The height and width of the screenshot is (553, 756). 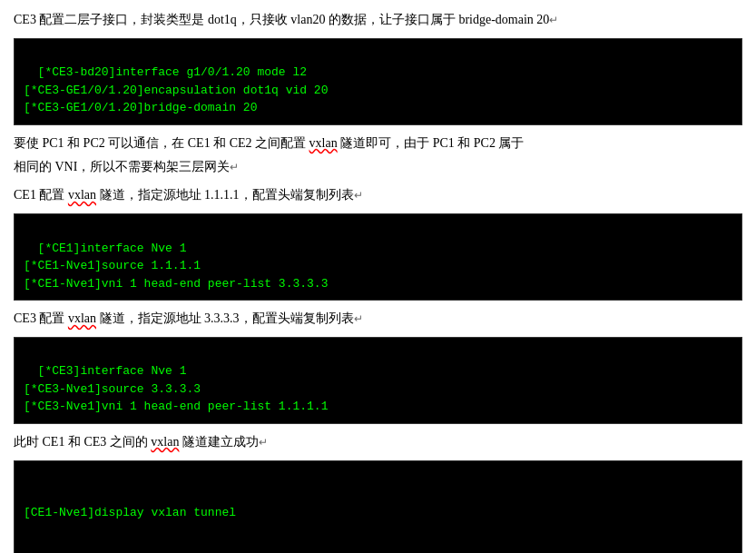 I want to click on pilcrow-5: ↵, so click(x=263, y=442).